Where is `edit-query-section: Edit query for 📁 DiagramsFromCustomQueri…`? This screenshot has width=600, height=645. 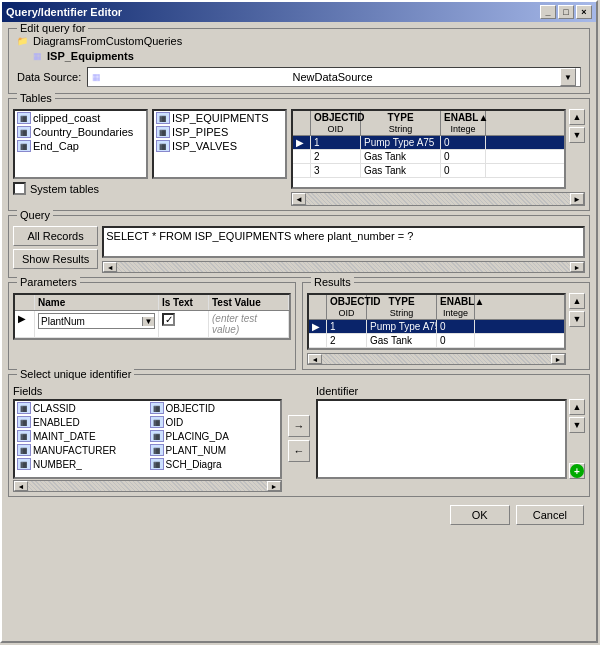 edit-query-section: Edit query for 📁 DiagramsFromCustomQueri… is located at coordinates (299, 61).